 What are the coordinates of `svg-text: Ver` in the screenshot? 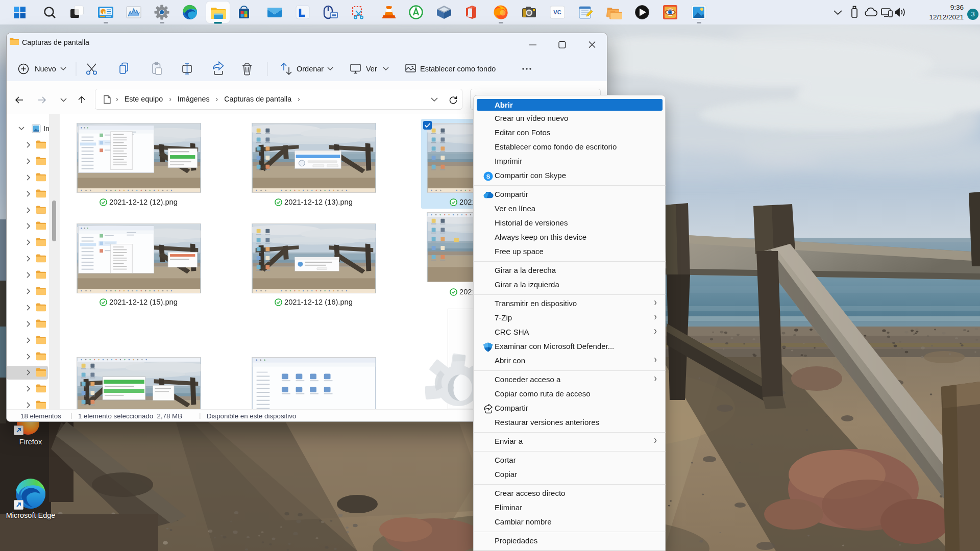 It's located at (372, 69).